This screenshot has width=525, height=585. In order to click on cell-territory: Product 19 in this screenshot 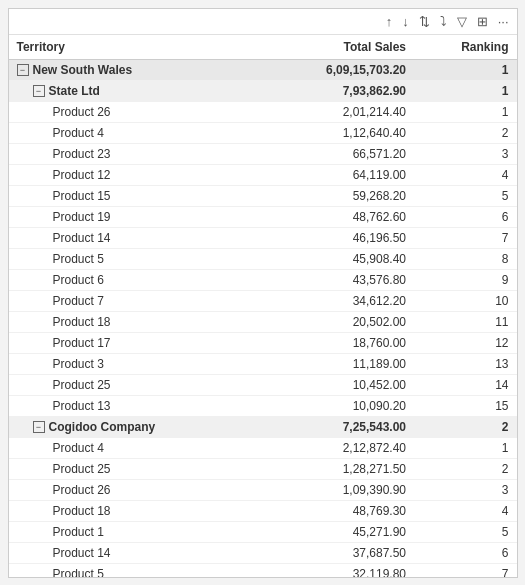, I will do `click(134, 216)`.